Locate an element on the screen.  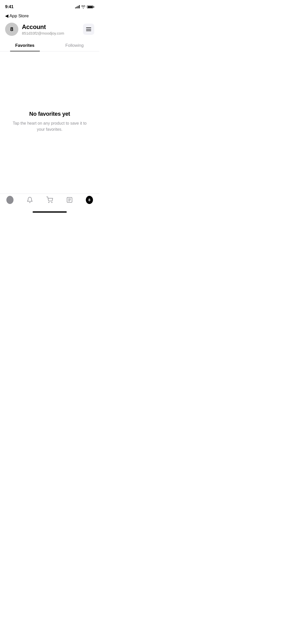
account-title: Account is located at coordinates (43, 27).